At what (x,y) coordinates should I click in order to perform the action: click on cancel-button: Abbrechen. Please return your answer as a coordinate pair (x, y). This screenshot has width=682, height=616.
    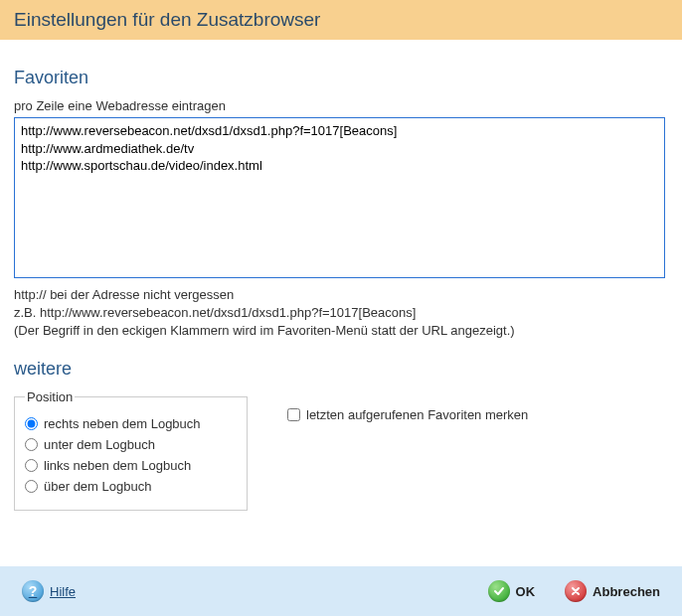
    Looking at the image, I should click on (612, 591).